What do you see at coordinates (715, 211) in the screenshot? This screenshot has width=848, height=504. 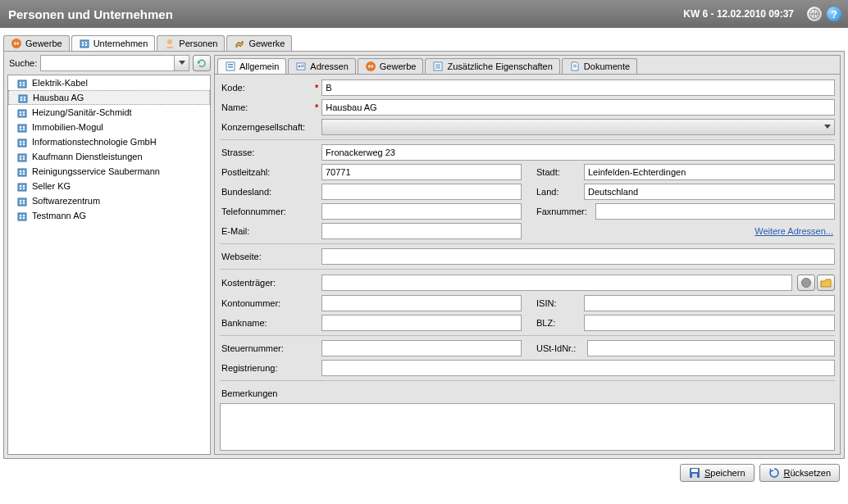 I see `input-fax` at bounding box center [715, 211].